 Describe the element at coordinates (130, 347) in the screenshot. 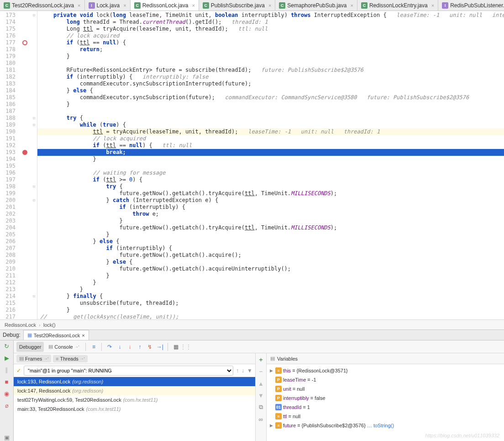

I see `force-step-into-icon: ↓` at that location.